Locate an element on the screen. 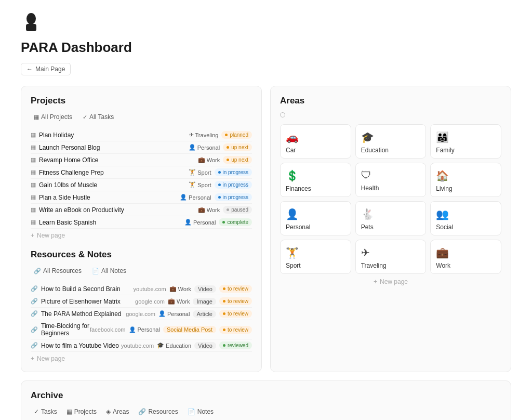  resource-row: 🔗 Time-Blocking for Beginners facebook.c… is located at coordinates (141, 330).